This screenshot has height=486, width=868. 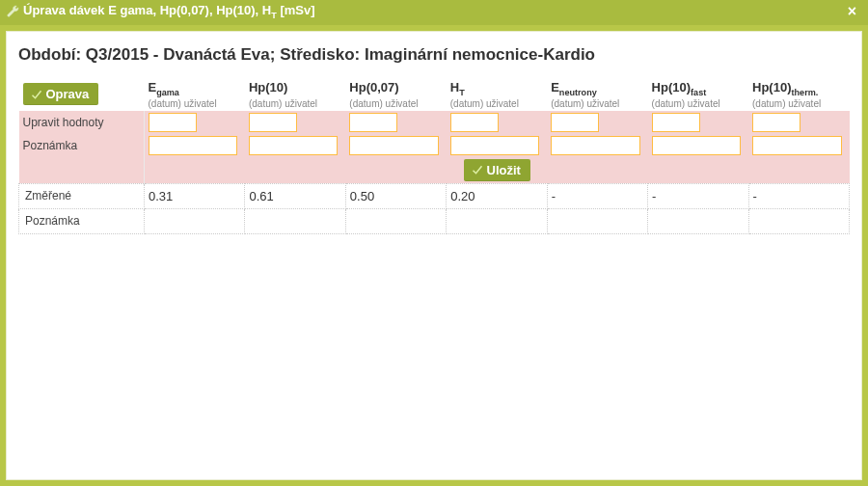 I want to click on row-zmerene: Změřené 0.31 0.61 0.50 0.20 - - -, so click(x=434, y=196).